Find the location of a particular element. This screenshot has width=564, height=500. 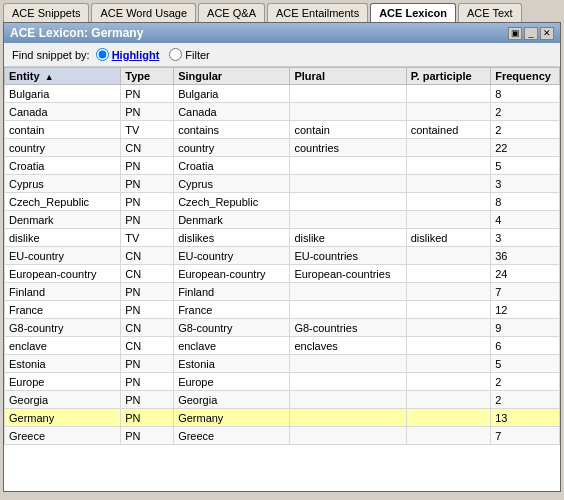

table-row: G8-countryCNG8-countryG8-countries9 is located at coordinates (282, 328).